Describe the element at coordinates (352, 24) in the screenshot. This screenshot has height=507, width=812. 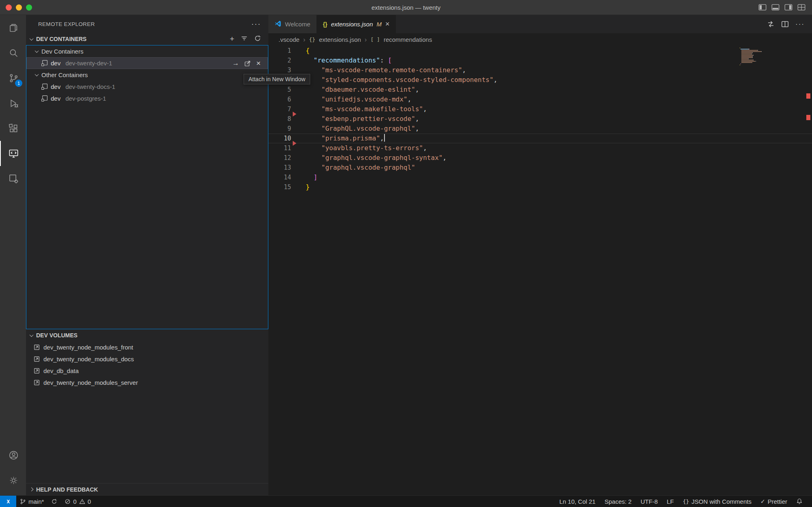
I see `tab-label: extensions.json` at that location.